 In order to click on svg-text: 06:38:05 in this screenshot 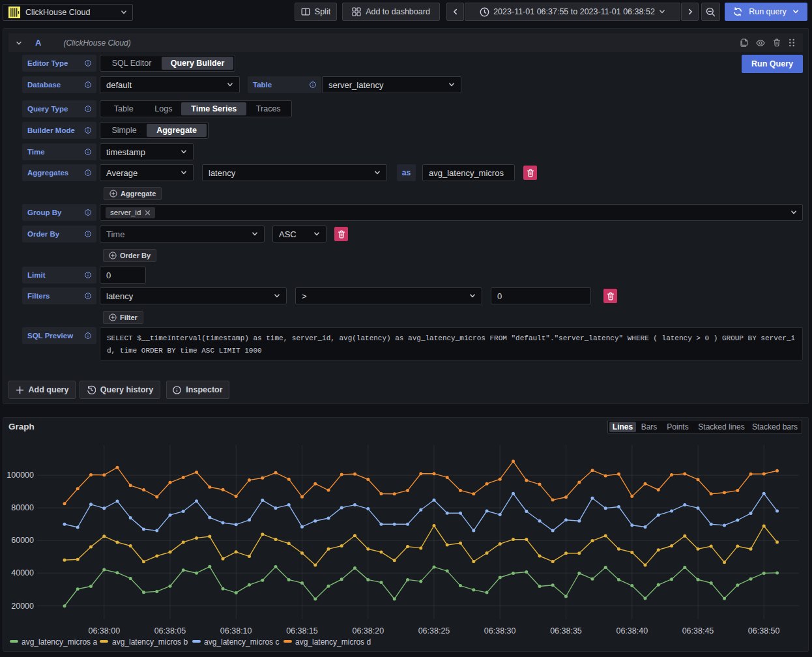, I will do `click(171, 631)`.